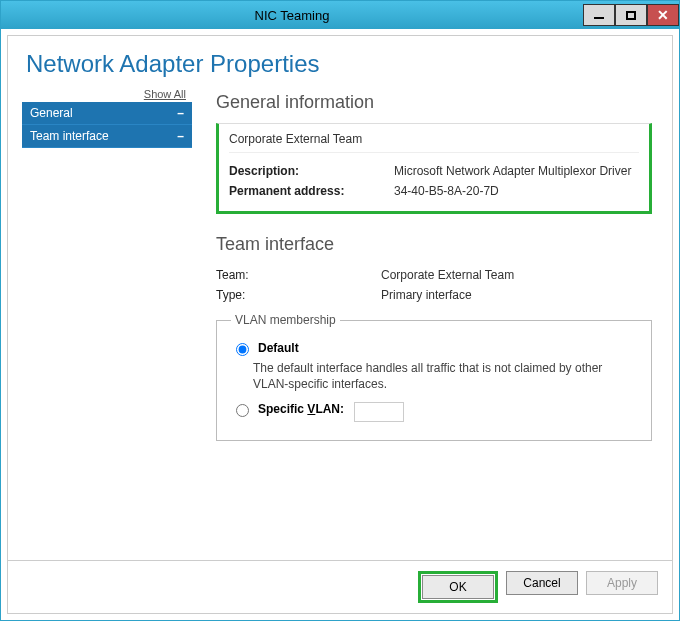  What do you see at coordinates (434, 168) in the screenshot?
I see `general-info-card: Corporate External Team Description: Mic…` at bounding box center [434, 168].